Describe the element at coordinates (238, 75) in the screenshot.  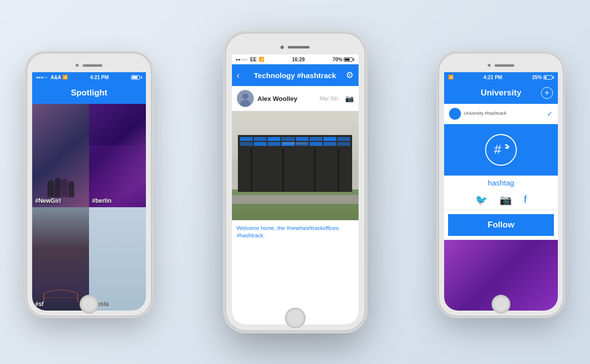
I see `back-button: ‹` at that location.